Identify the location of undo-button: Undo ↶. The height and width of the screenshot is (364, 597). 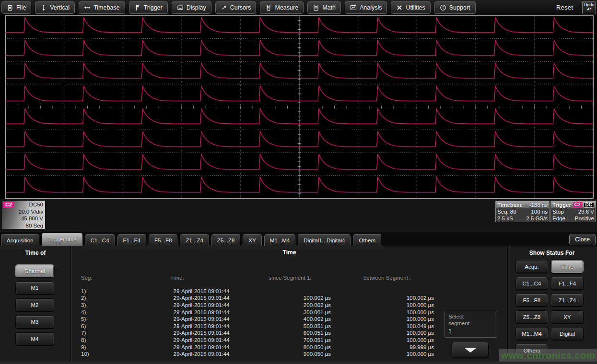
(589, 8).